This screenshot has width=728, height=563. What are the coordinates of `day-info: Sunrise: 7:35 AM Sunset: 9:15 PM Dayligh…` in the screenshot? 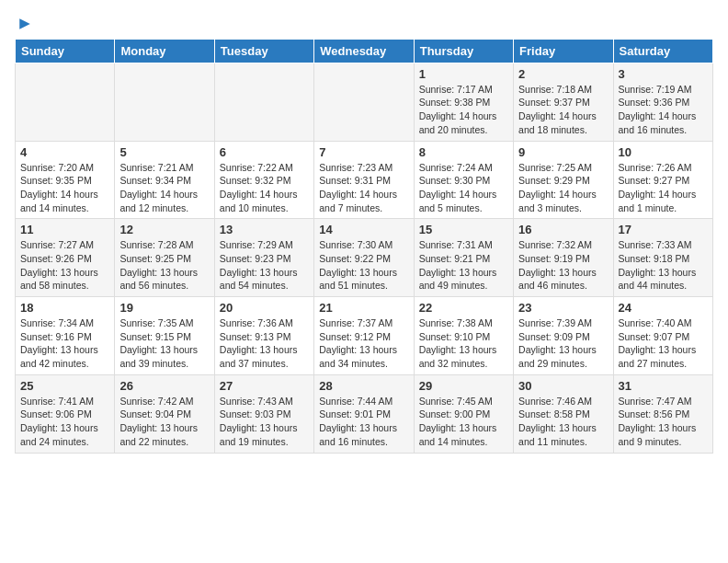 It's located at (164, 344).